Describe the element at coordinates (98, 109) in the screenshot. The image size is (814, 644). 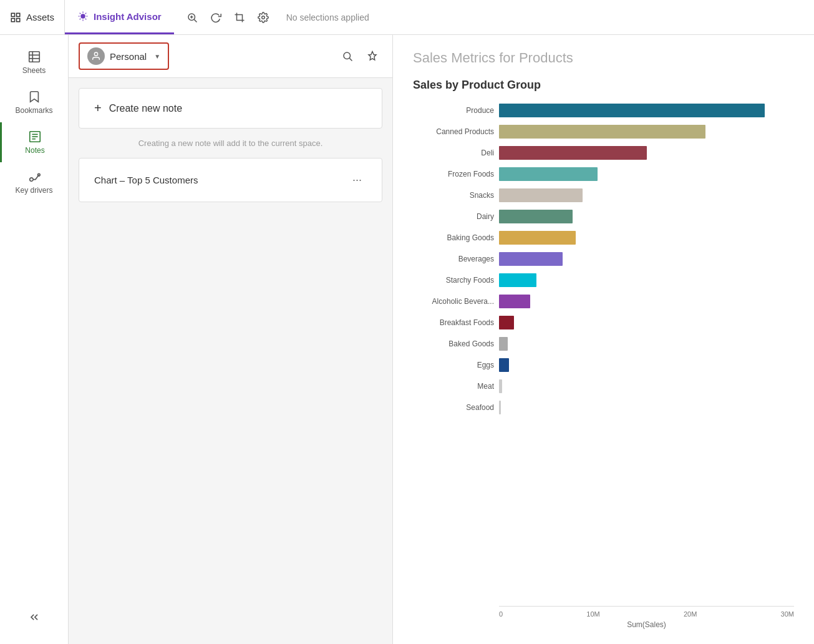
I see `plus-icon: +` at that location.